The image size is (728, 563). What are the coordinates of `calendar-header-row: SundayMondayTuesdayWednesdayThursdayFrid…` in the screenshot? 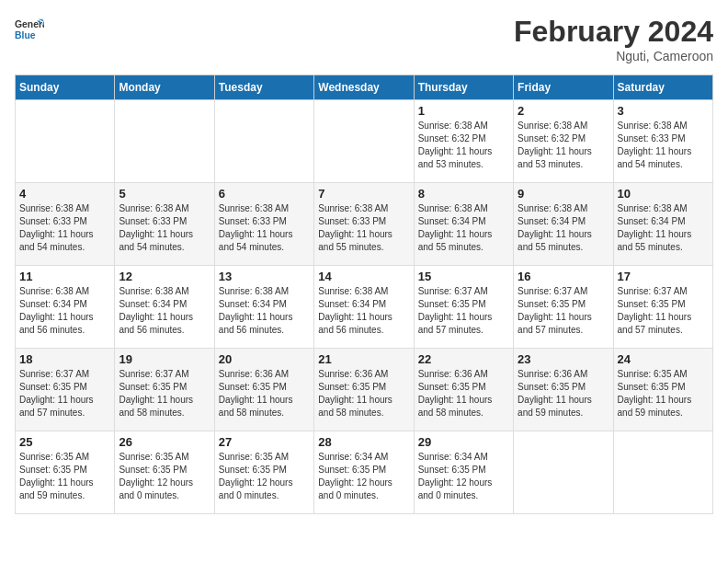 It's located at (364, 88).